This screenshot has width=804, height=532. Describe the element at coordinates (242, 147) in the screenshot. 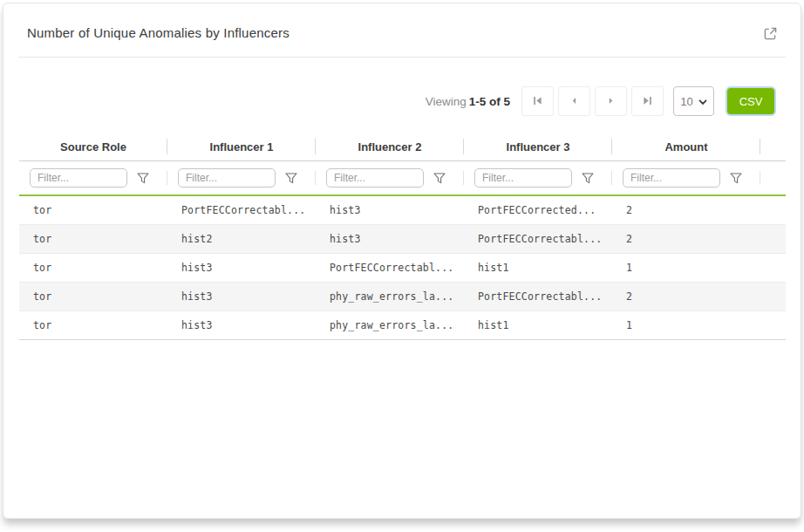

I see `column-header-influencer-1: Influencer 1` at that location.